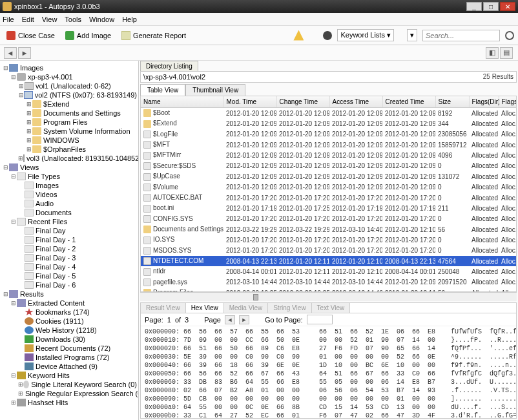 The image size is (518, 420). What do you see at coordinates (69, 222) in the screenshot?
I see `tree-item: ⊟Recent Files` at bounding box center [69, 222].